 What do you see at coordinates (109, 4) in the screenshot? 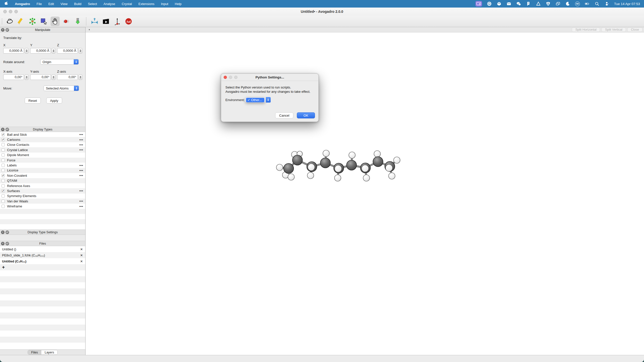
I see `menu-item-analyse: Analyse` at bounding box center [109, 4].